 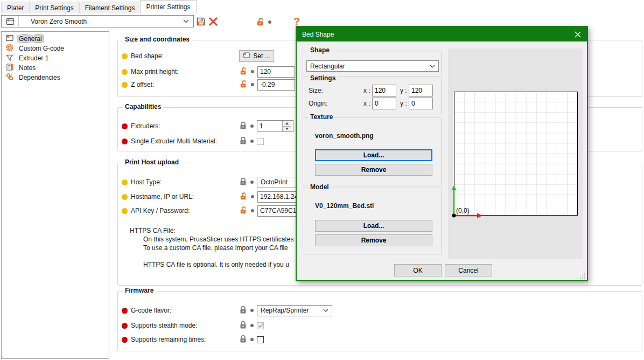 I want to click on gcode-flavor-label: G-code flavor:, so click(x=151, y=310).